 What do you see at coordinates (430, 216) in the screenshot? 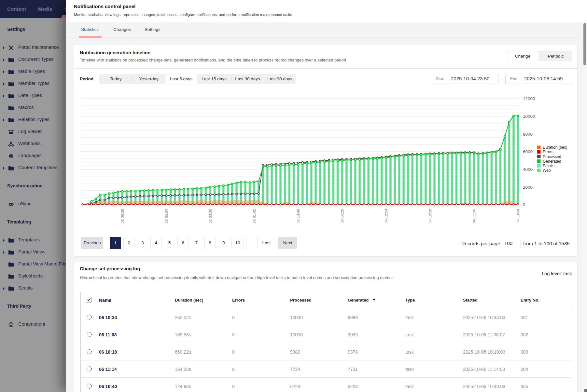
I see `svg-text: 06 12:28` at bounding box center [430, 216].